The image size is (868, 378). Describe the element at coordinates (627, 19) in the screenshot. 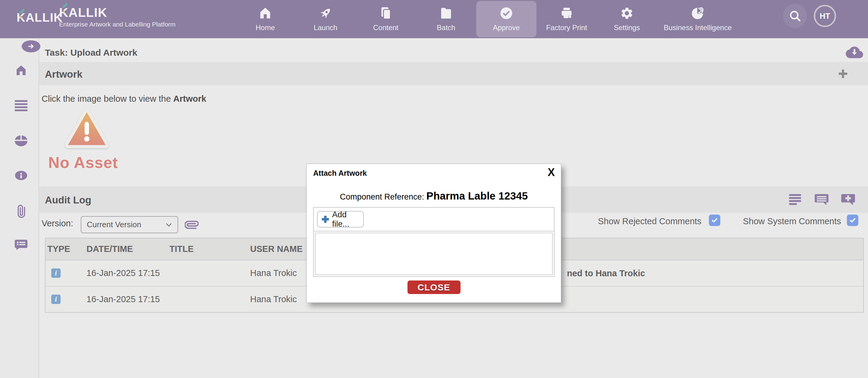

I see `nav-item-settings: Settings` at that location.